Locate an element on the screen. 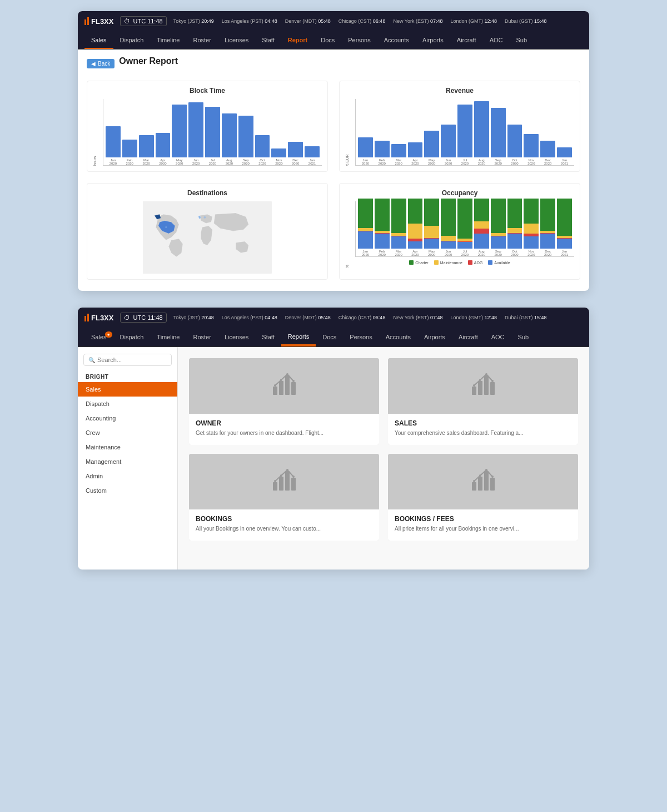 This screenshot has width=667, height=812. stacked-bar is located at coordinates (481, 224).